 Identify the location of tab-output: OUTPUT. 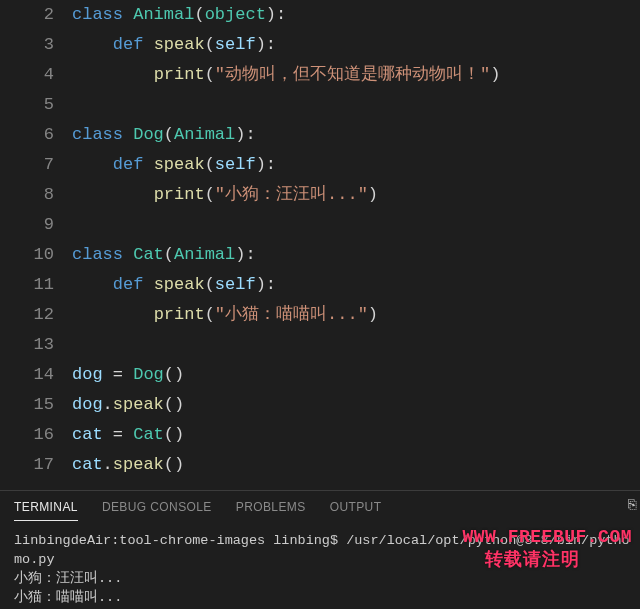
(356, 508).